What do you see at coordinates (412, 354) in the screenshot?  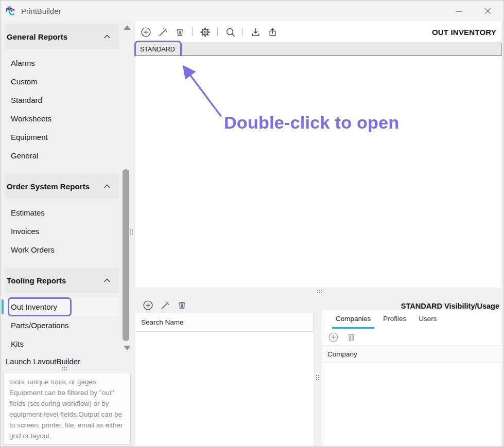 I see `column-header-company: Company` at bounding box center [412, 354].